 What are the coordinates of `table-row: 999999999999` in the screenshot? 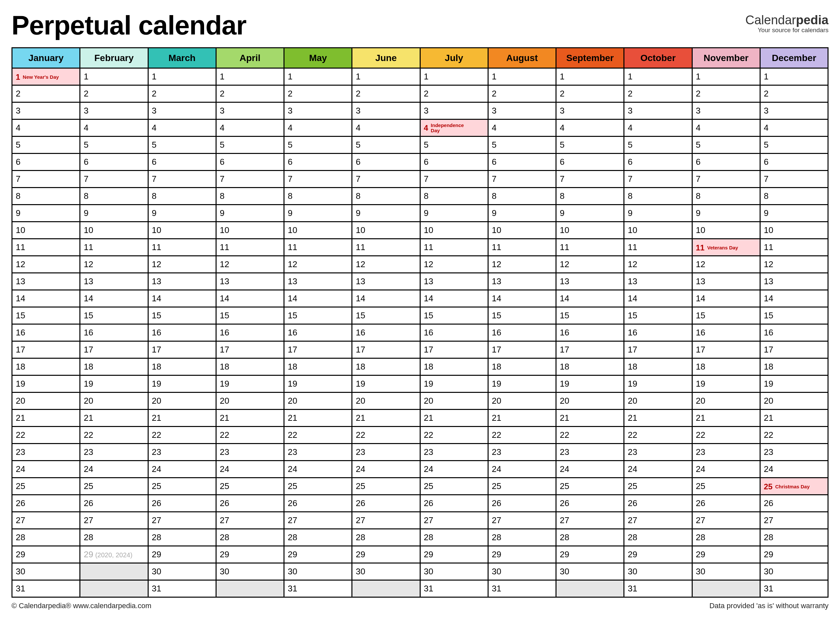 It's located at (420, 213).